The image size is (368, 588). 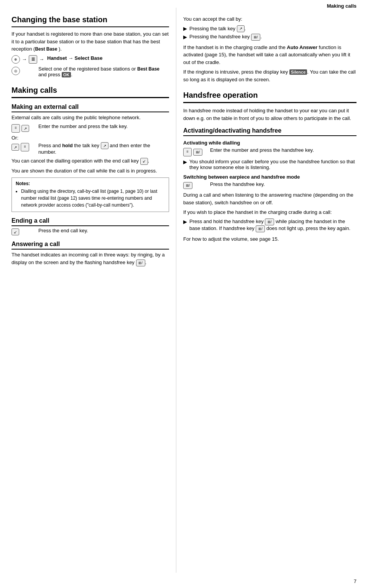 I want to click on keypad-icon-1: ⠿, so click(x=16, y=128).